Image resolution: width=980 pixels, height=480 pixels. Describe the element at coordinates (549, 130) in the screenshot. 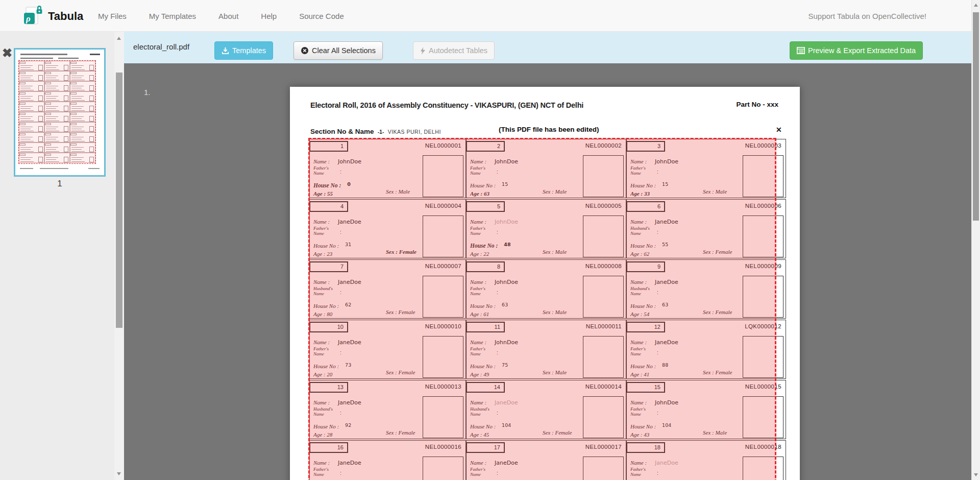

I see `pdf-edited-note: (This PDF file has been edited)` at that location.